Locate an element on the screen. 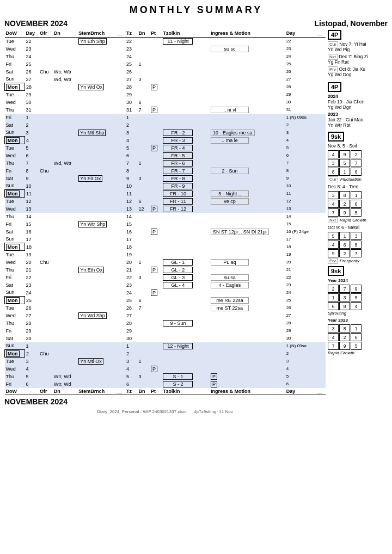 Image resolution: width=392 pixels, height=554 pixels. grid-nxt-cell: 3 is located at coordinates (333, 195).